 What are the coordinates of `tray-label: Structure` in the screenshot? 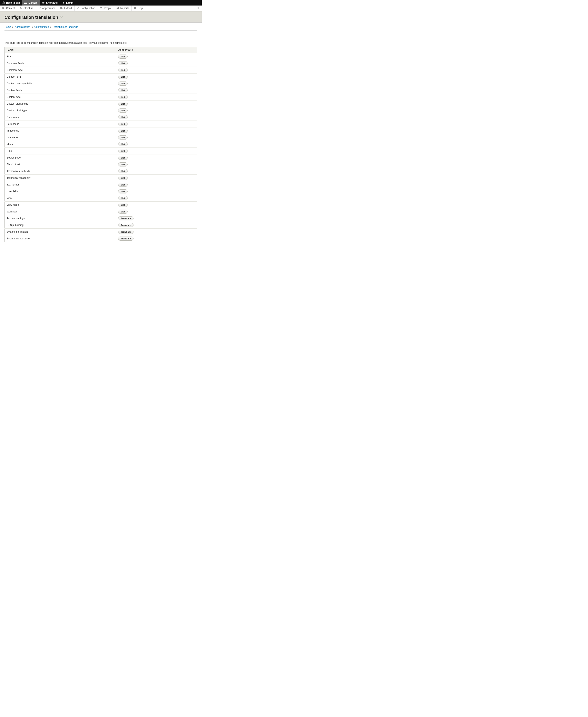 It's located at (28, 8).